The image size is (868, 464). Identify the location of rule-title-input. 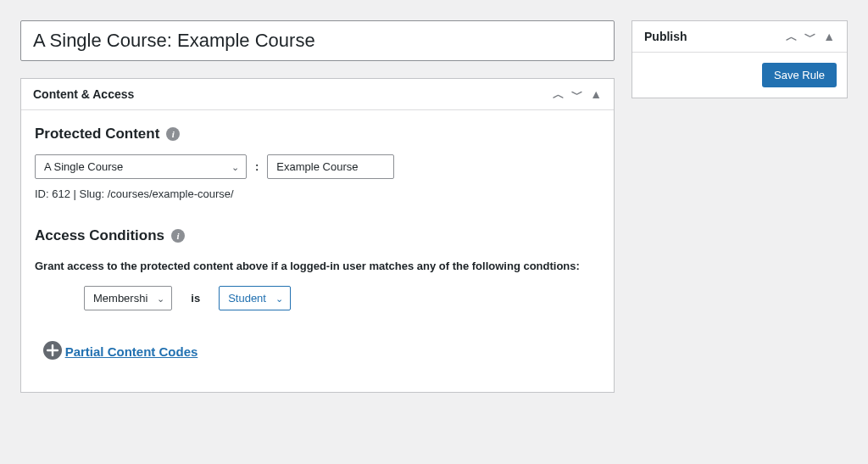
(317, 41).